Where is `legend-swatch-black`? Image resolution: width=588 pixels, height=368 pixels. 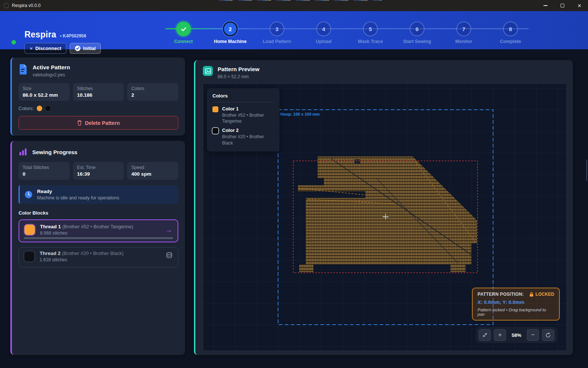 legend-swatch-black is located at coordinates (215, 131).